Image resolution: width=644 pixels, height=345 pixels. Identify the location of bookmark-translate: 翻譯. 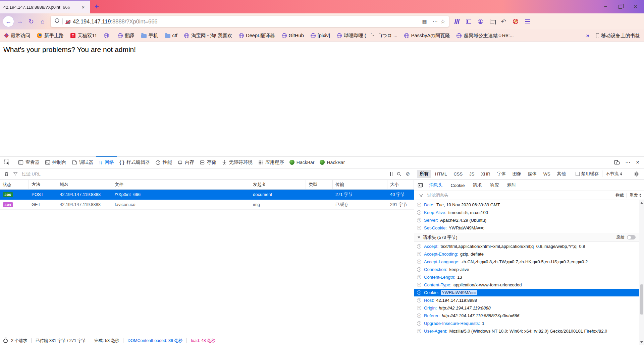
(126, 36).